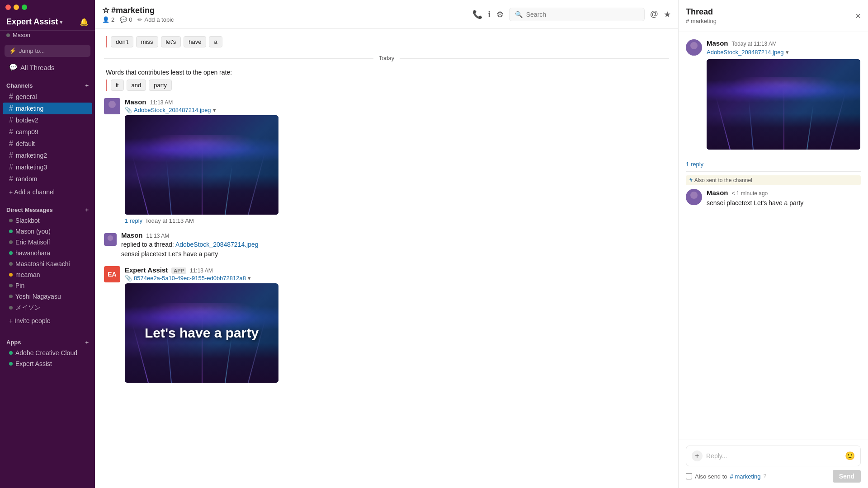  Describe the element at coordinates (745, 476) in the screenshot. I see `also-send-channel-link: # marketing` at that location.